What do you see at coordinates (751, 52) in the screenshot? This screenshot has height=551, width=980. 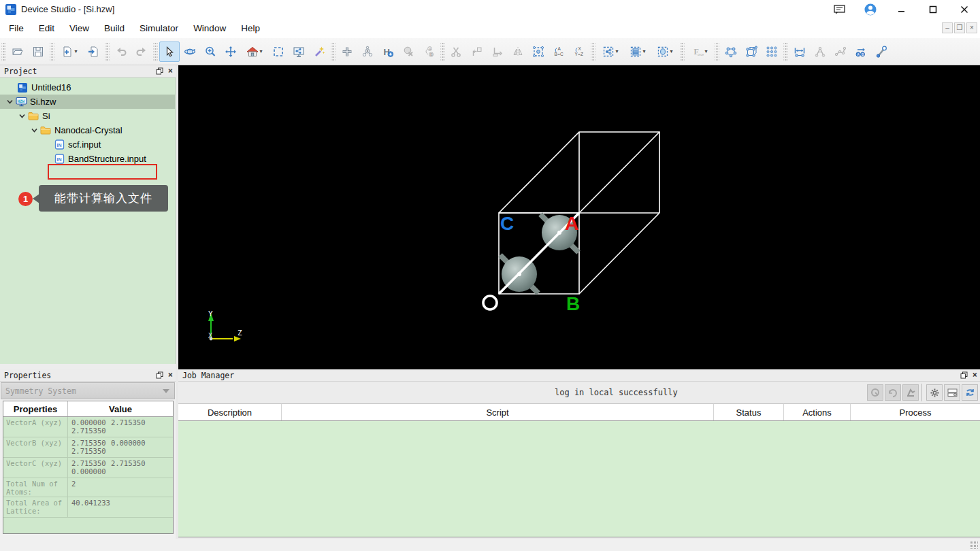 I see `build-crystal-button` at bounding box center [751, 52].